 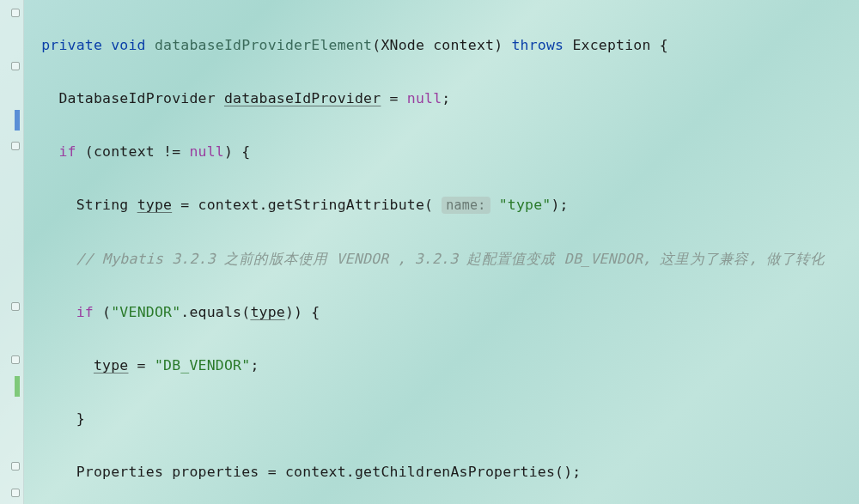 I want to click on code-line: String type = context.getStringAttribute…, so click(x=430, y=205).